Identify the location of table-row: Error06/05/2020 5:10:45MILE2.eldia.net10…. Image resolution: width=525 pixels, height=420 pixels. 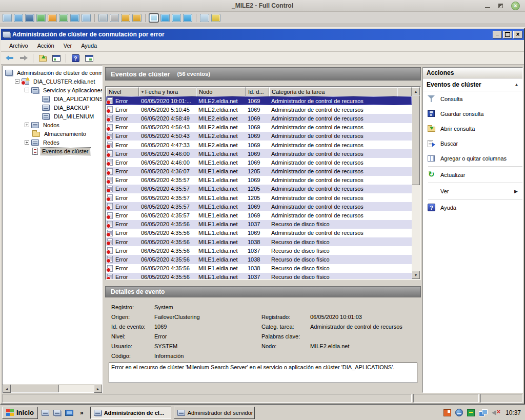
(259, 110).